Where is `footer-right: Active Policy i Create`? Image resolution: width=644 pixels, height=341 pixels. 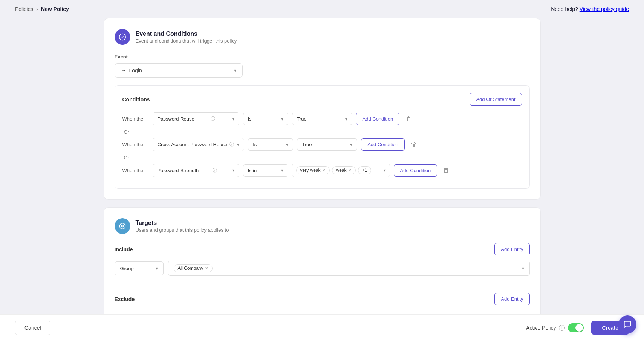 footer-right: Active Policy i Create is located at coordinates (577, 328).